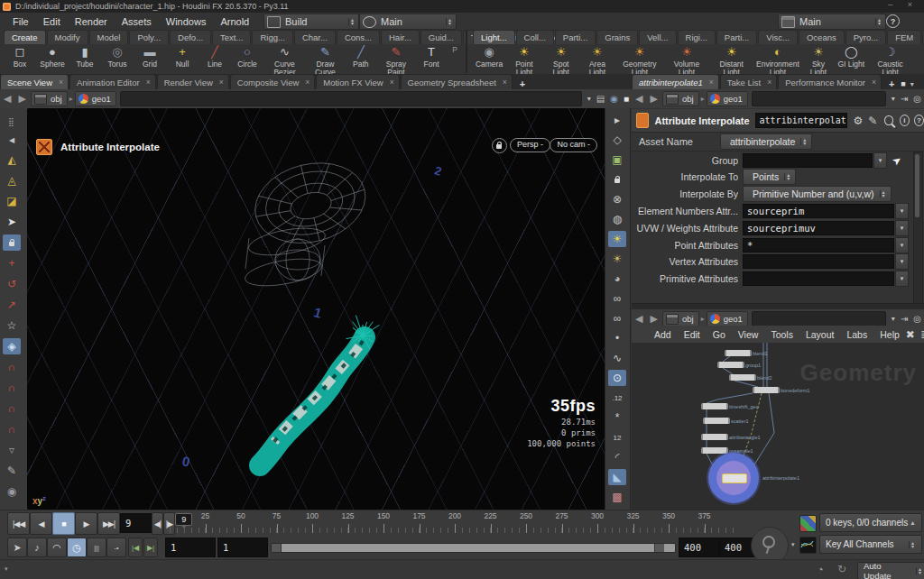 This screenshot has height=579, width=924. What do you see at coordinates (675, 81) in the screenshot?
I see `tab-attribinterpolate1: attribinterpolate1×` at bounding box center [675, 81].